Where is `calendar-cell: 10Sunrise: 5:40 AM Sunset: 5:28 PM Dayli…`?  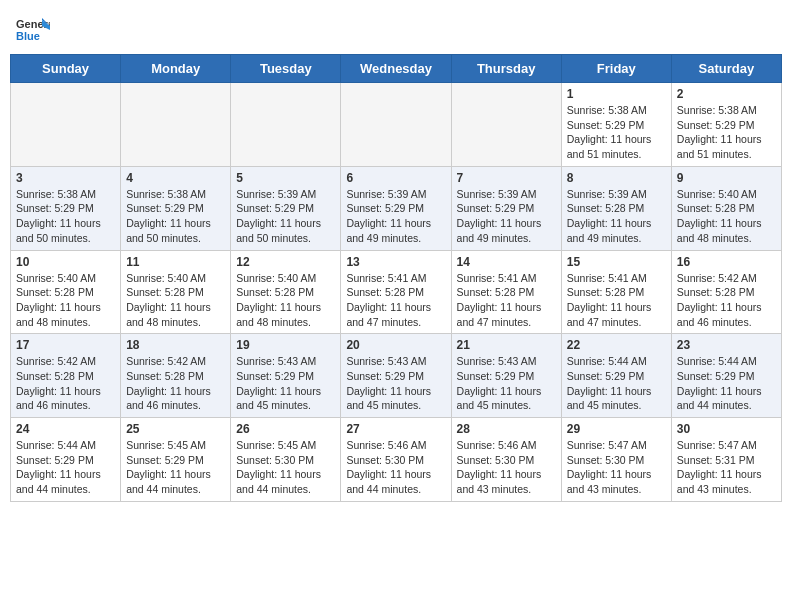 calendar-cell: 10Sunrise: 5:40 AM Sunset: 5:28 PM Dayli… is located at coordinates (66, 292).